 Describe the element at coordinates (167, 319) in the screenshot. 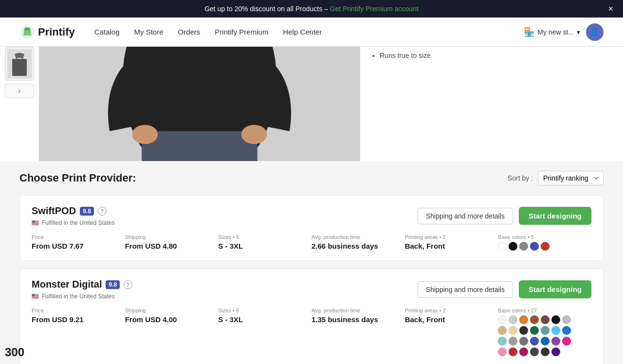

I see `monster-shipping-value: From USD 4.00` at that location.